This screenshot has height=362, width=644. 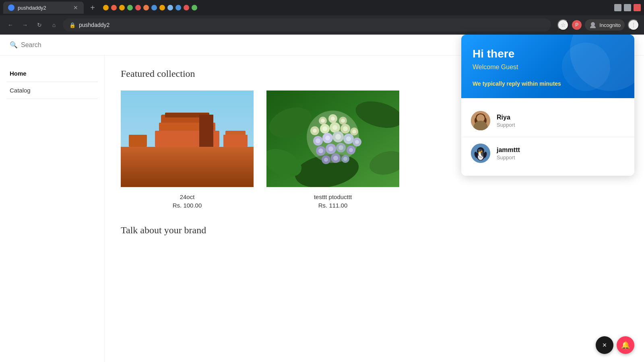 What do you see at coordinates (548, 153) in the screenshot?
I see `chat-agent-jammttt: jammttt Support` at bounding box center [548, 153].